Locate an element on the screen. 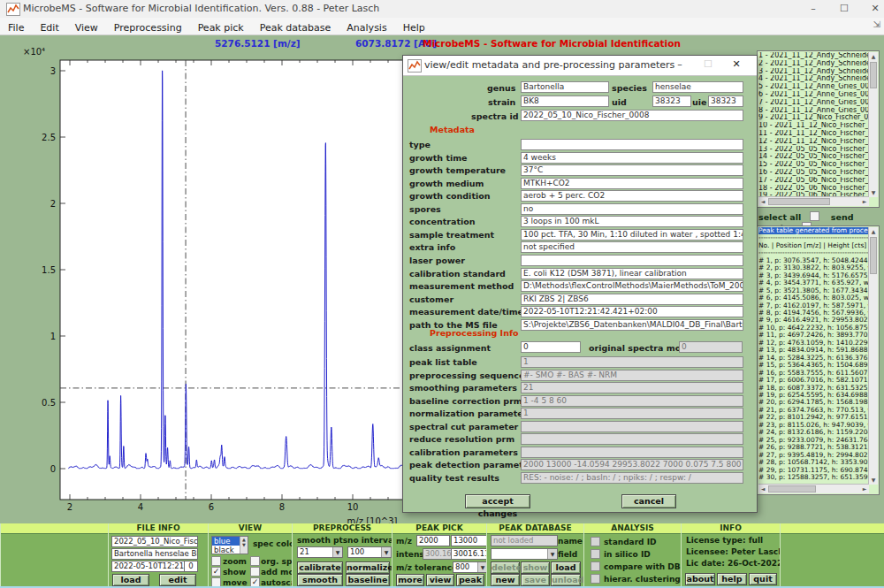  file-list-item: 11 - 2021_11_12_Nico_Fischer_0006 is located at coordinates (813, 134).